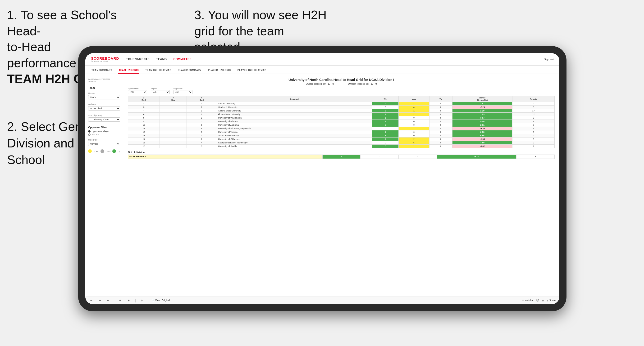 The width and height of the screenshot is (644, 346). I want to click on table-row: 14 2 University of Oklahoma 1 2 0 -1.00 …, so click(342, 139).